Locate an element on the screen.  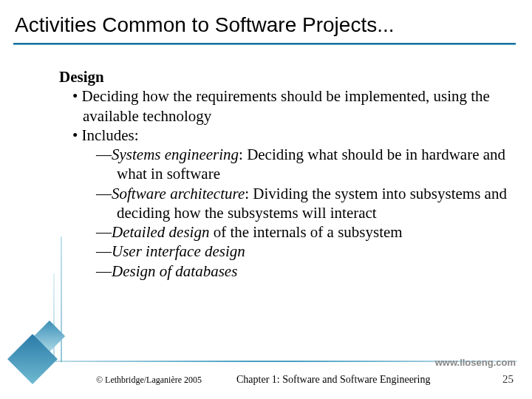
term: Systems engineering is located at coordinates (175, 154).